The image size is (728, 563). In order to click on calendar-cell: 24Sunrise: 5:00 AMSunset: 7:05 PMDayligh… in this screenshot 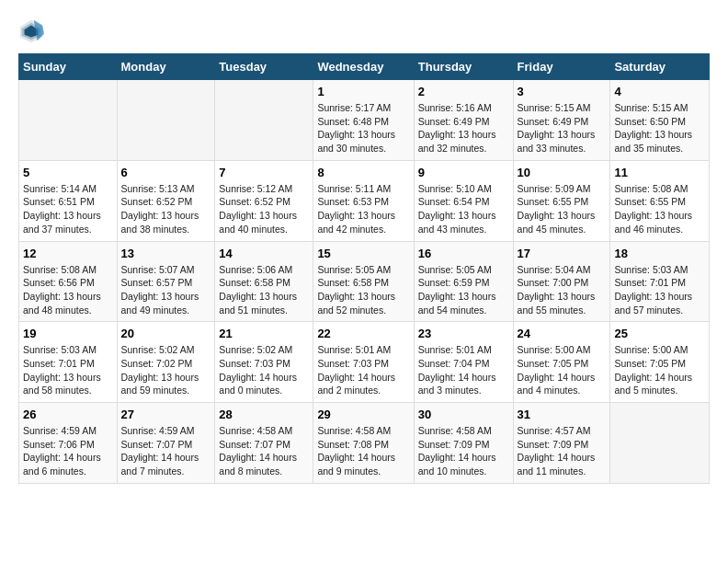, I will do `click(562, 362)`.